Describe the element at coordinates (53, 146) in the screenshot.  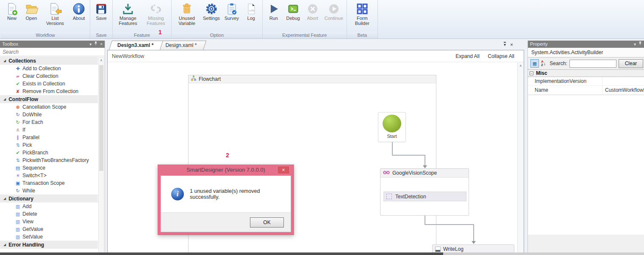
I see `toolbox-panel: Toolbox ▾ × ◢ Collections ✚ Add to Colle…` at that location.